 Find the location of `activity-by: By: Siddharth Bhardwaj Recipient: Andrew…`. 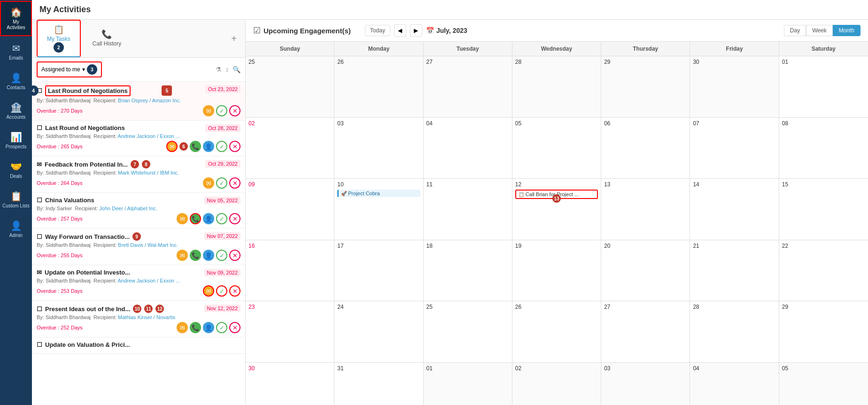

activity-by: By: Siddharth Bhardwaj Recipient: Andrew… is located at coordinates (139, 281).